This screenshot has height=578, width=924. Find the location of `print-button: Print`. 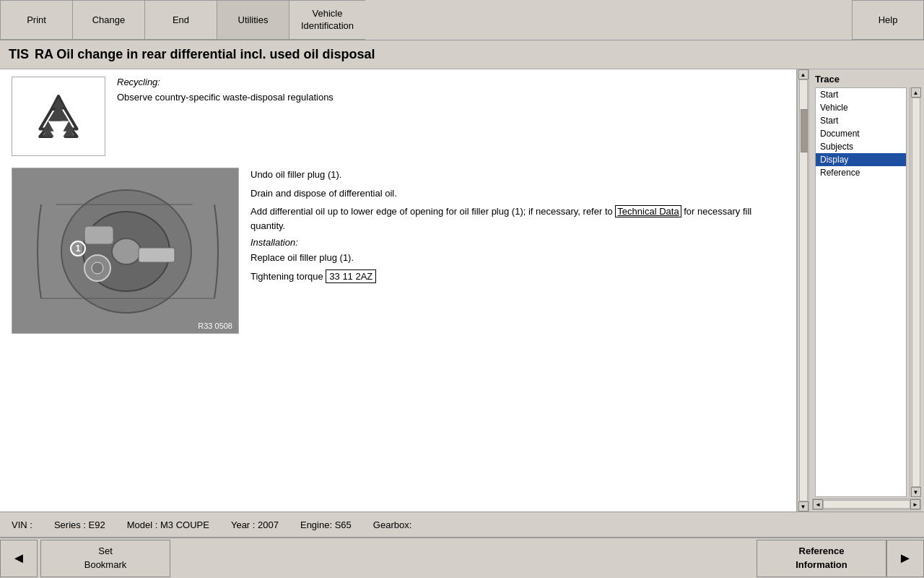

print-button: Print is located at coordinates (36, 20).